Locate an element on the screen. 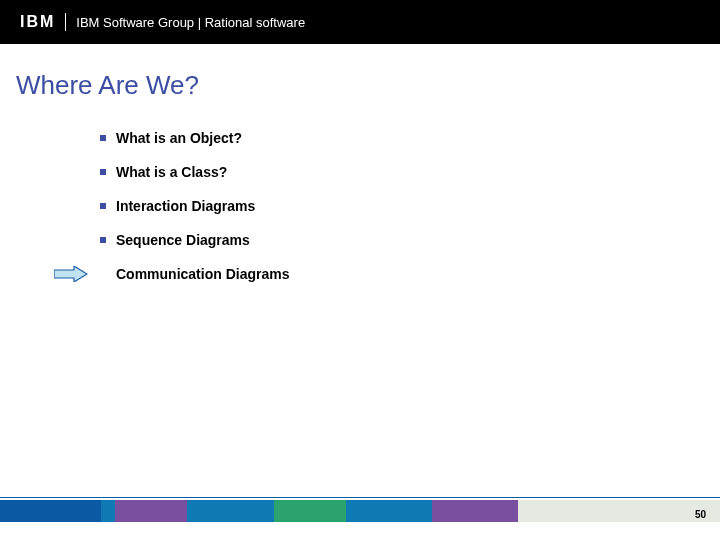  footer-graphic is located at coordinates (360, 511).